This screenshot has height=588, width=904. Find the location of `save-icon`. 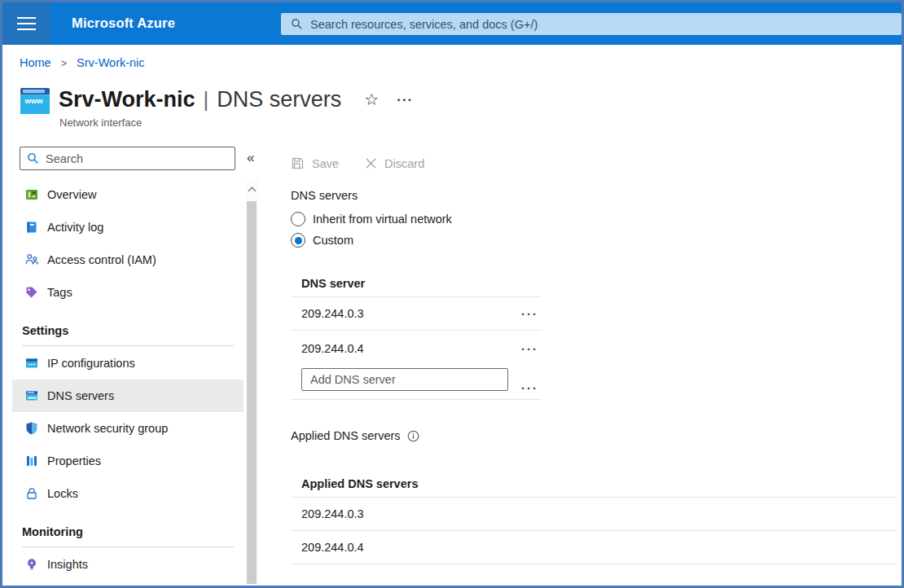

save-icon is located at coordinates (298, 163).